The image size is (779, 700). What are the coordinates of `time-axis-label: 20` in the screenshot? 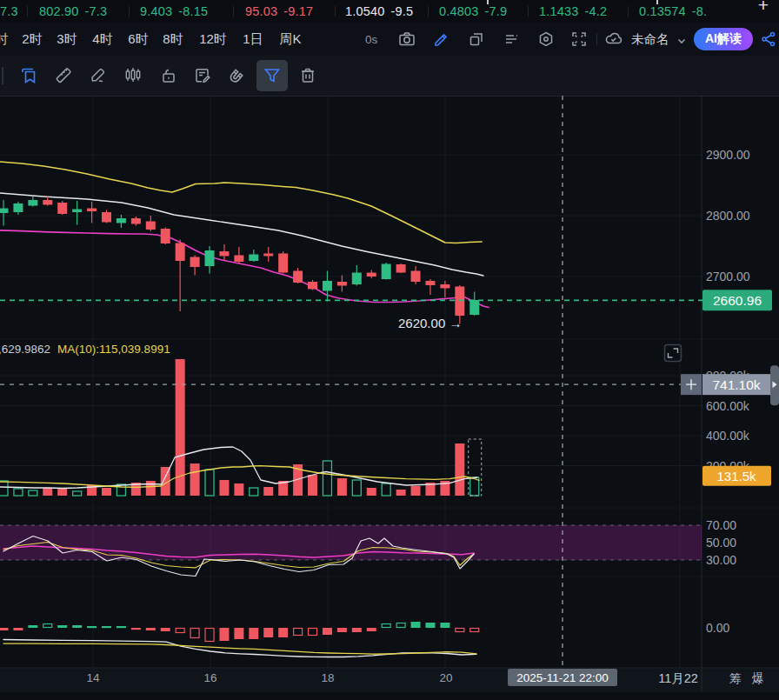 It's located at (445, 678).